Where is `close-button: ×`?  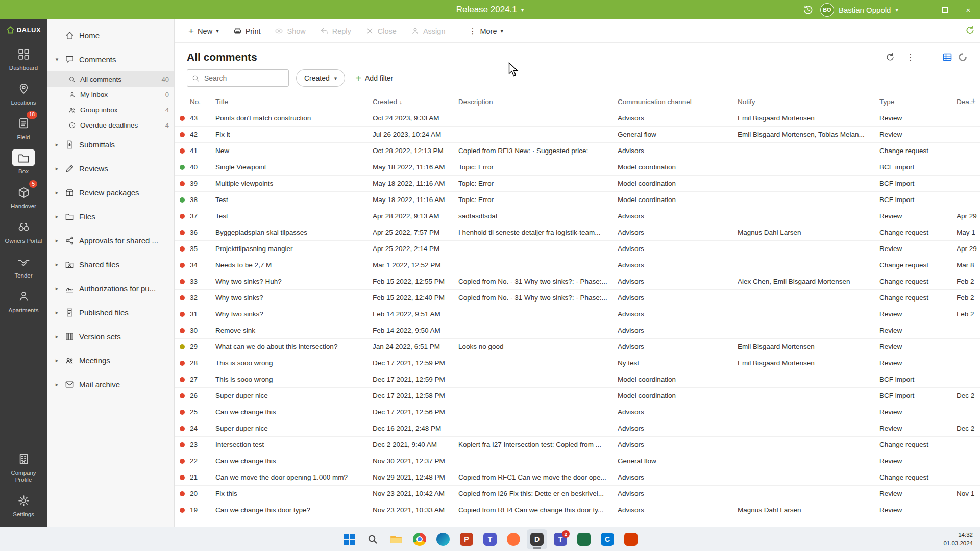 close-button: × is located at coordinates (968, 10).